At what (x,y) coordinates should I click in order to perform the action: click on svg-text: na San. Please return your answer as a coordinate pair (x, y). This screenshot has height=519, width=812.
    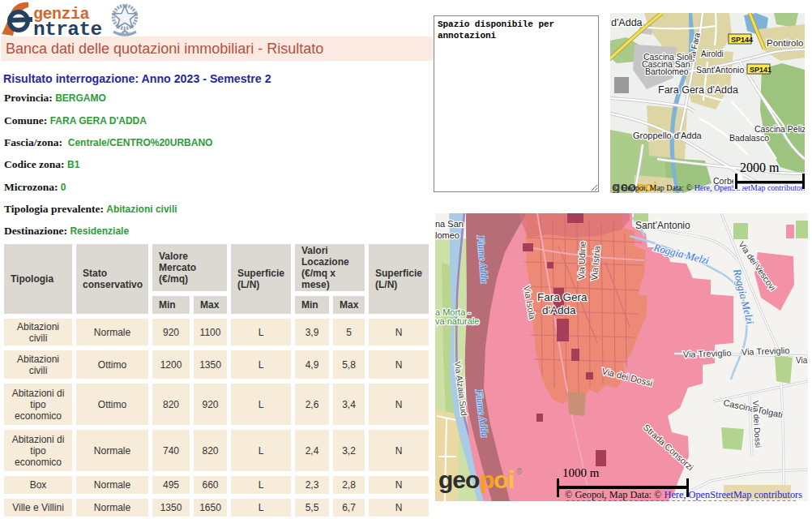
    Looking at the image, I should click on (449, 224).